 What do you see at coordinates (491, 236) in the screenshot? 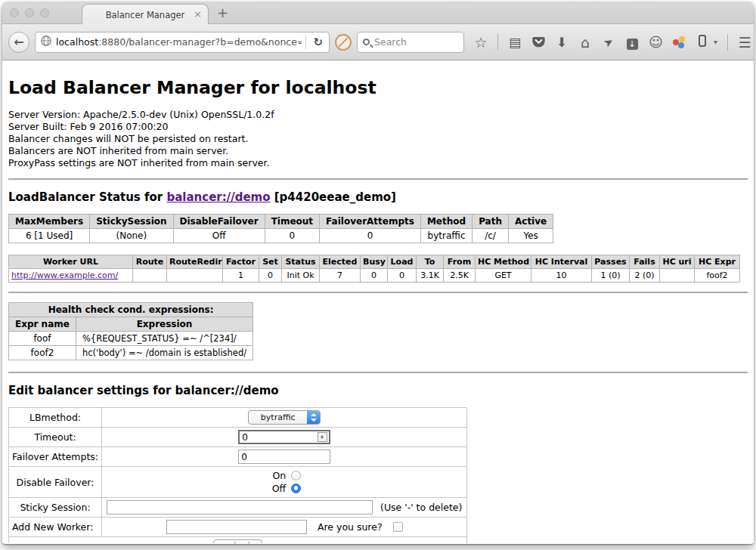
I see `cell-path: /c/` at bounding box center [491, 236].